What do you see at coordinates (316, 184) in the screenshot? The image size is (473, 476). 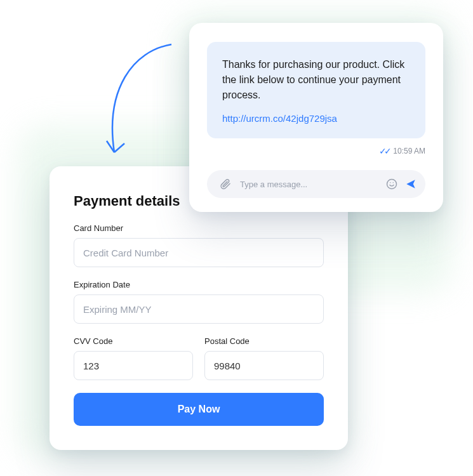 I see `chat-composer` at bounding box center [316, 184].